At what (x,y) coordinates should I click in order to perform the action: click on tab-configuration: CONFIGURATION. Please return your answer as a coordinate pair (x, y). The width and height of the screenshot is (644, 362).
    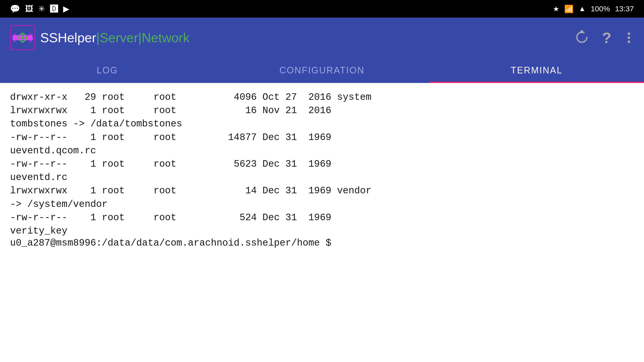
    Looking at the image, I should click on (322, 70).